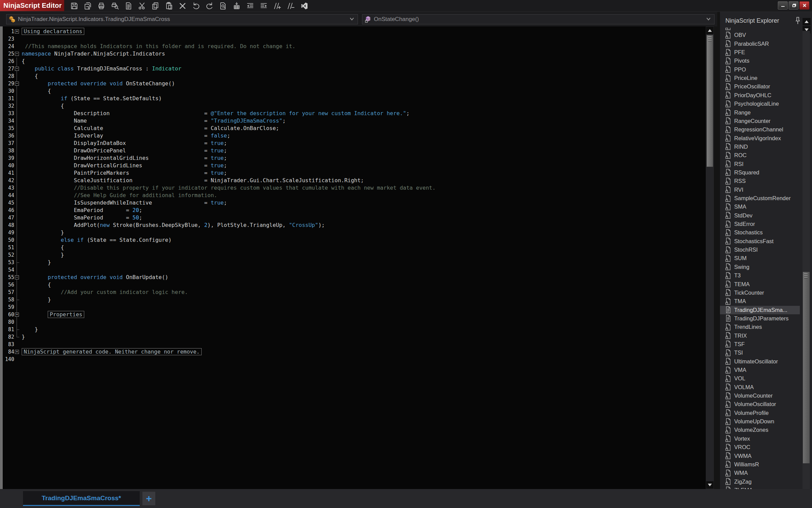 The height and width of the screenshot is (508, 812). I want to click on explorer-item-regressionchannel: RegressionChannel, so click(760, 129).